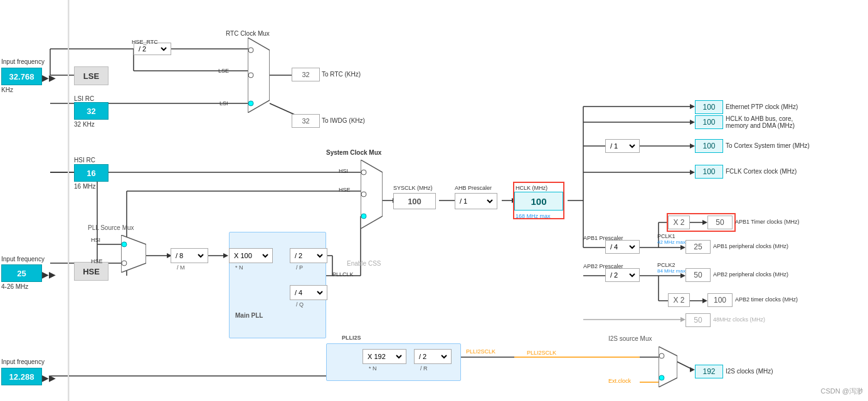 This screenshot has height=401, width=868. I want to click on ethernet-ptp-label: Ethernet PTP clock (MHz), so click(761, 107).